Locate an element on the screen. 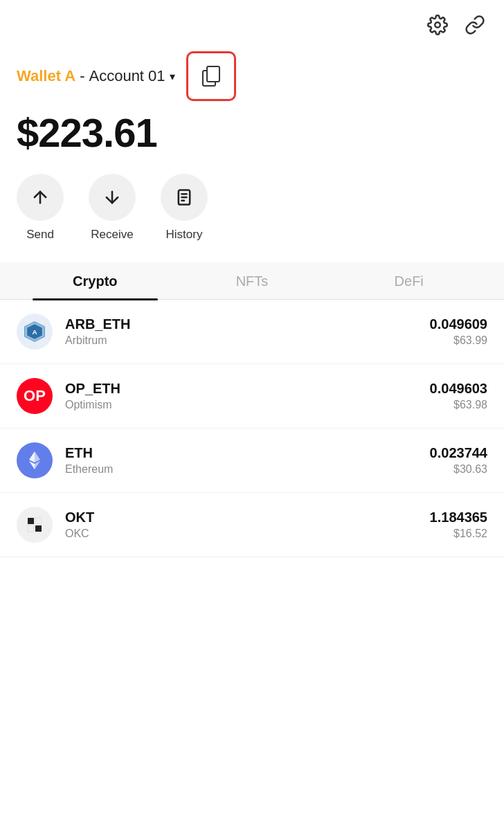 This screenshot has width=504, height=828. eth-logo is located at coordinates (35, 460).